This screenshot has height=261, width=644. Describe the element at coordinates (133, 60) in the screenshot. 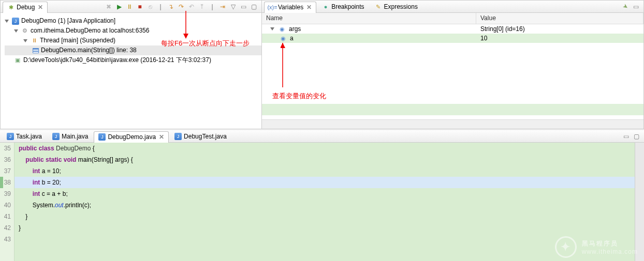

I see `tree-process: ▣ D:\deveTools\jdk7u40_64bit\bin\javaw.e…` at that location.